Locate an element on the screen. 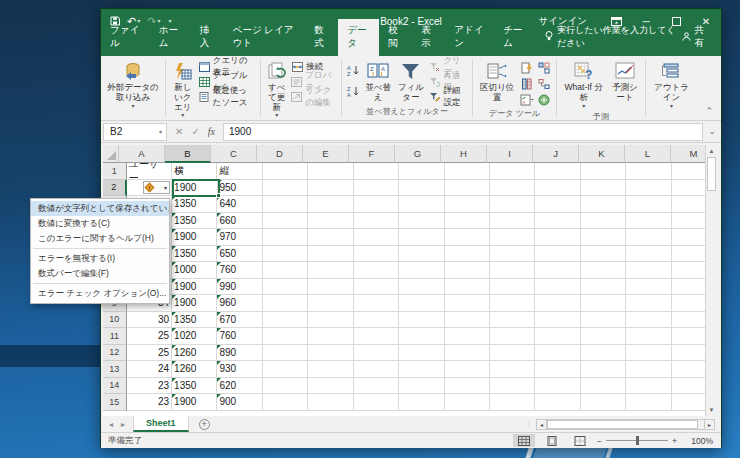  zoom-slider-thumb is located at coordinates (638, 440).